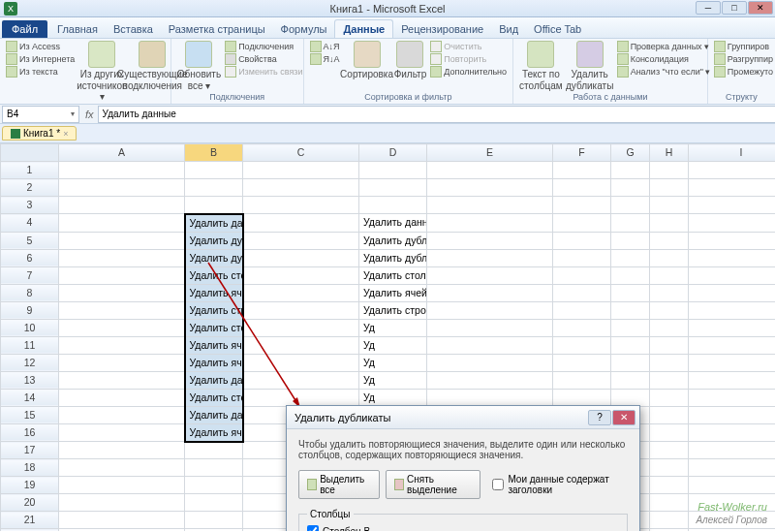 This screenshot has width=775, height=532. Describe the element at coordinates (78, 29) in the screenshot. I see `tab-home: Главная` at that location.